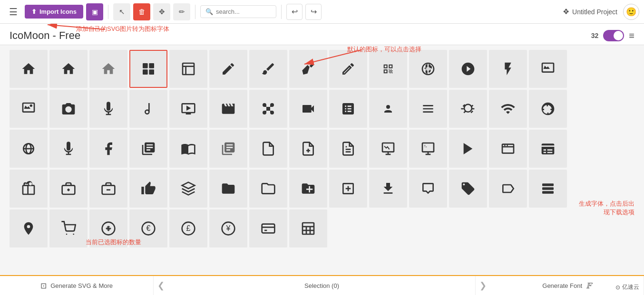 This screenshot has width=644, height=295. What do you see at coordinates (148, 228) in the screenshot?
I see `icon-cell: €` at bounding box center [148, 228].